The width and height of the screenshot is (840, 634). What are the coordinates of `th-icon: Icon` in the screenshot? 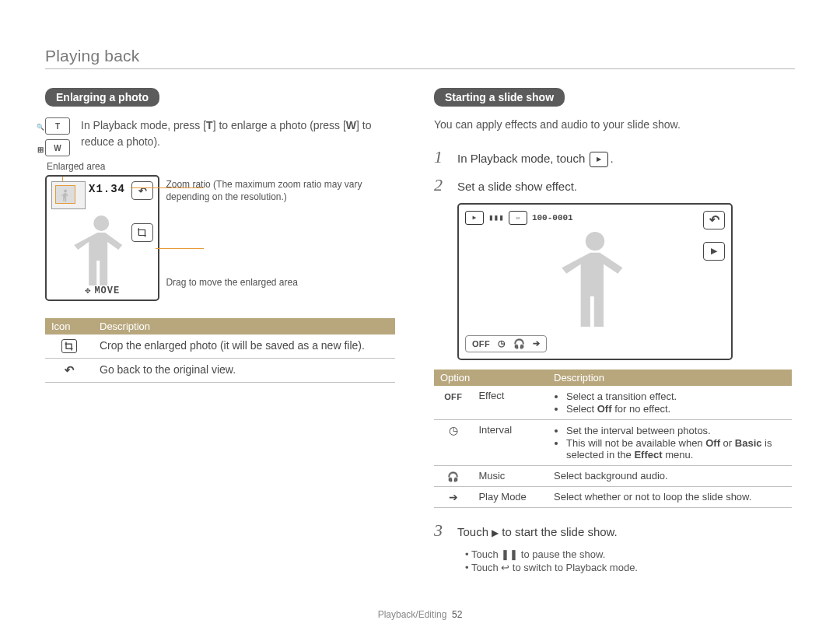 It's located at (69, 327).